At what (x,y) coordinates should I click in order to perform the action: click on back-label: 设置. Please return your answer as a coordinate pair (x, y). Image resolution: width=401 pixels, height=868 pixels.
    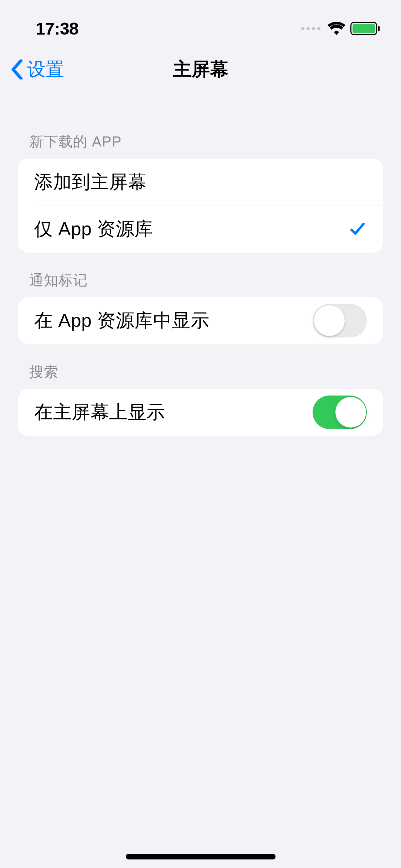
    Looking at the image, I should click on (46, 69).